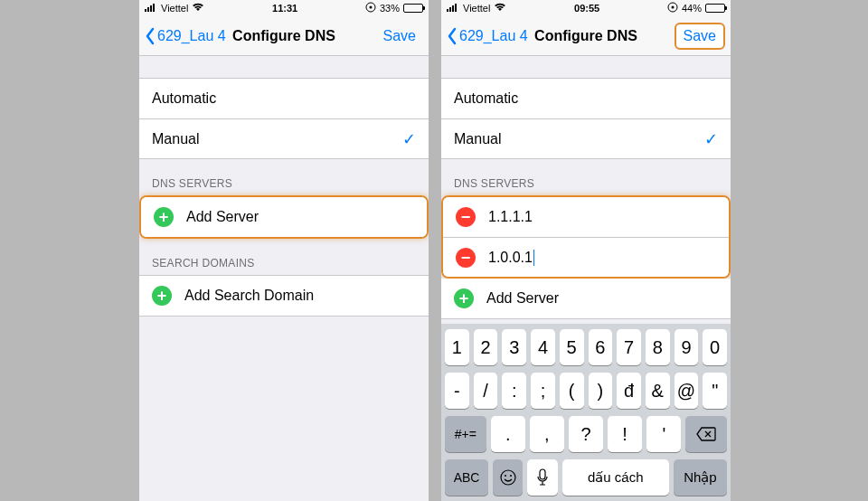  I want to click on search-domains-header: SEARCH DOMAINS, so click(284, 257).